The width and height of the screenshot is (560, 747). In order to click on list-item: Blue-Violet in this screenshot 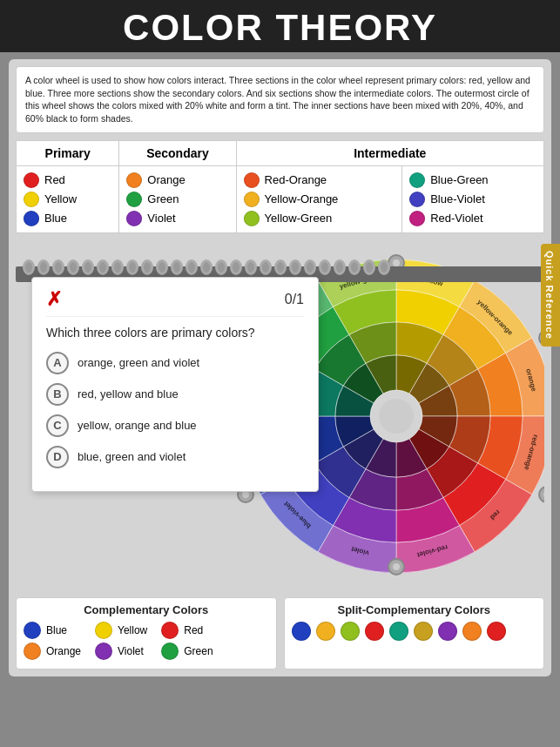, I will do `click(473, 199)`.